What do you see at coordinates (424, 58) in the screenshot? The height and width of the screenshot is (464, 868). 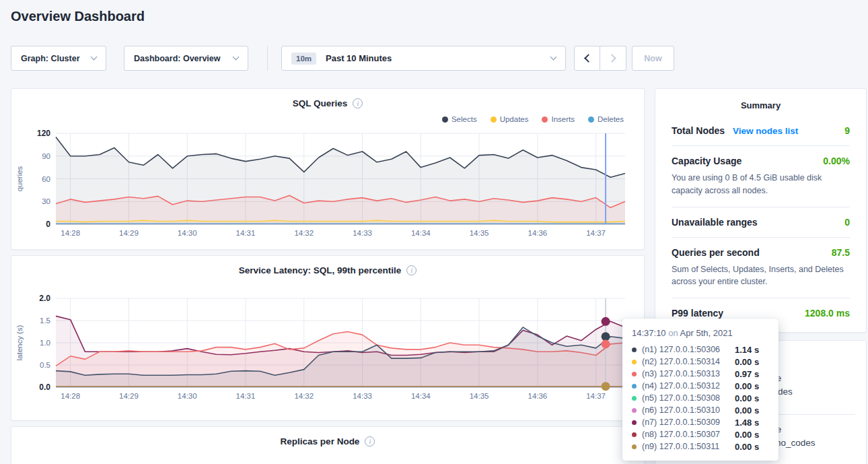 I see `time-range-picker: 10m Past 10 Minutes` at bounding box center [424, 58].